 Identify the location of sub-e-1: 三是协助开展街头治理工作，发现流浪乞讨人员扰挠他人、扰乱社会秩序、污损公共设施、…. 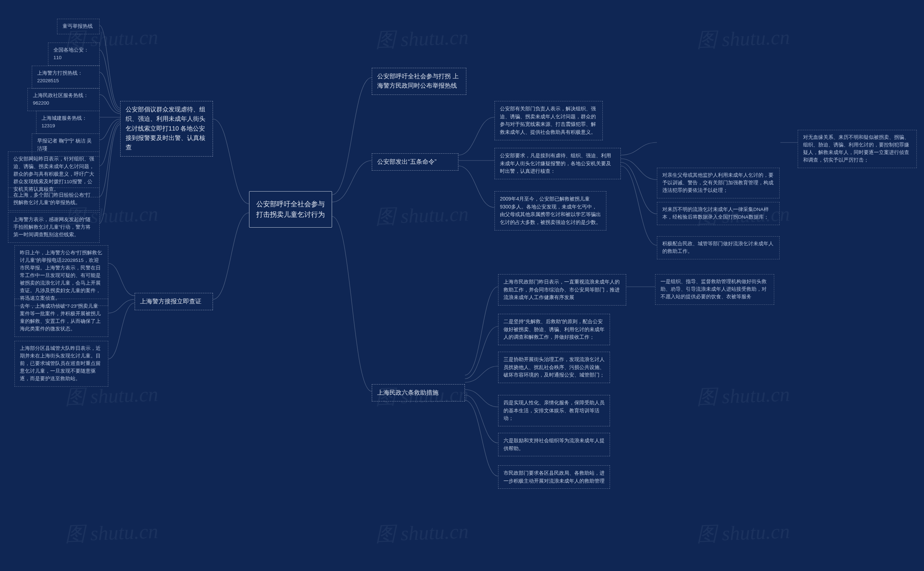
(554, 367).